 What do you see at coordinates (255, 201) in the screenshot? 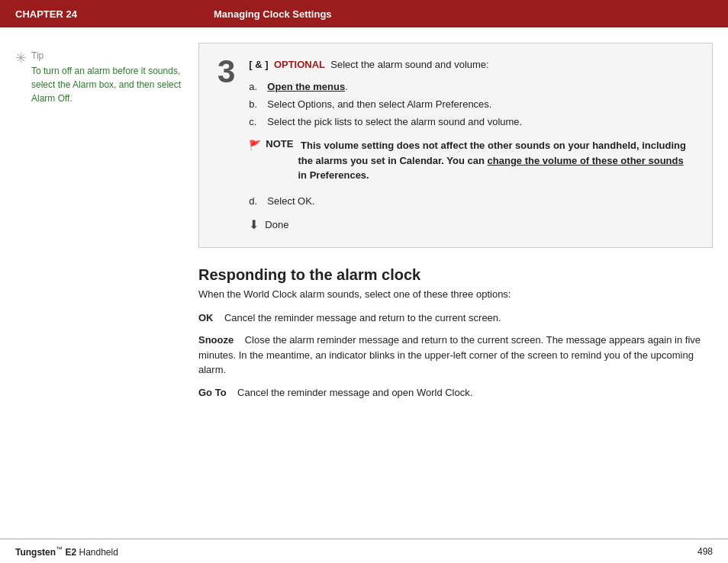
I see `list-label-d: d.` at bounding box center [255, 201].